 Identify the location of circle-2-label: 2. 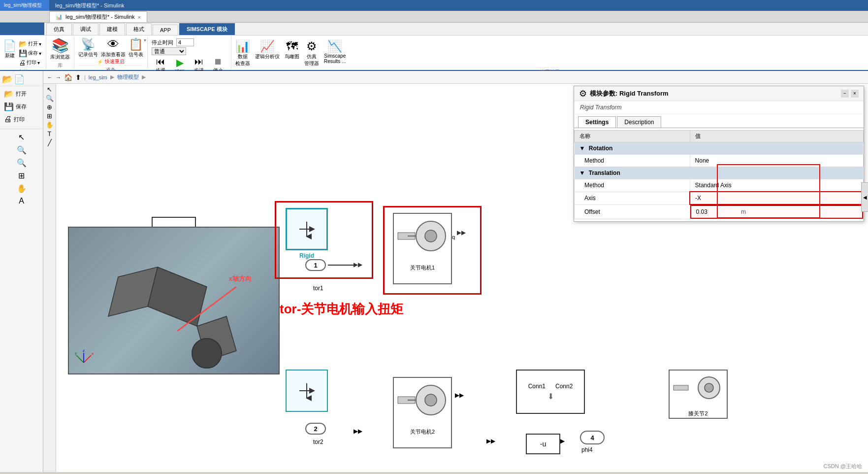
(315, 429).